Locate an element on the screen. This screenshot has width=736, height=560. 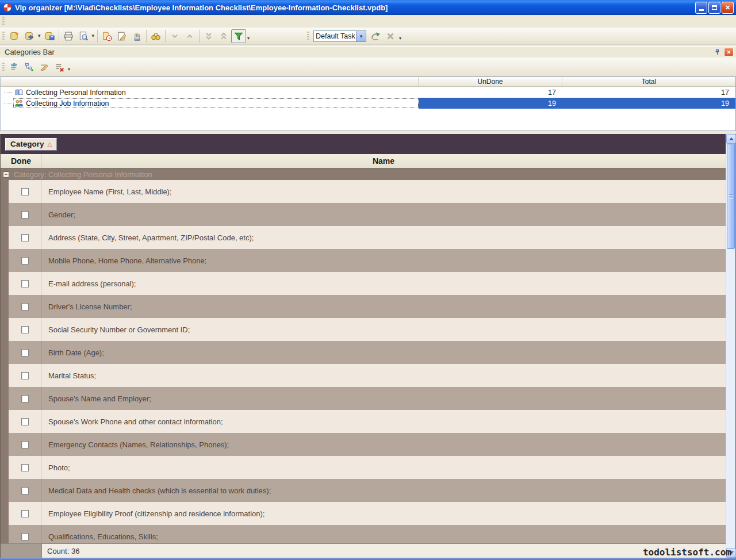
task-name: Qualifications, Educations, Skills; is located at coordinates (384, 534).